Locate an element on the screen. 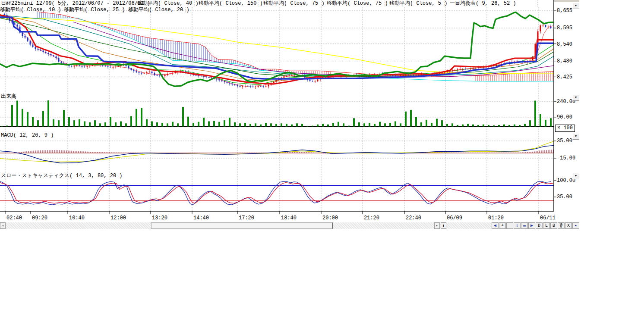  macd-axis-tick-label: -15.00 is located at coordinates (566, 158).